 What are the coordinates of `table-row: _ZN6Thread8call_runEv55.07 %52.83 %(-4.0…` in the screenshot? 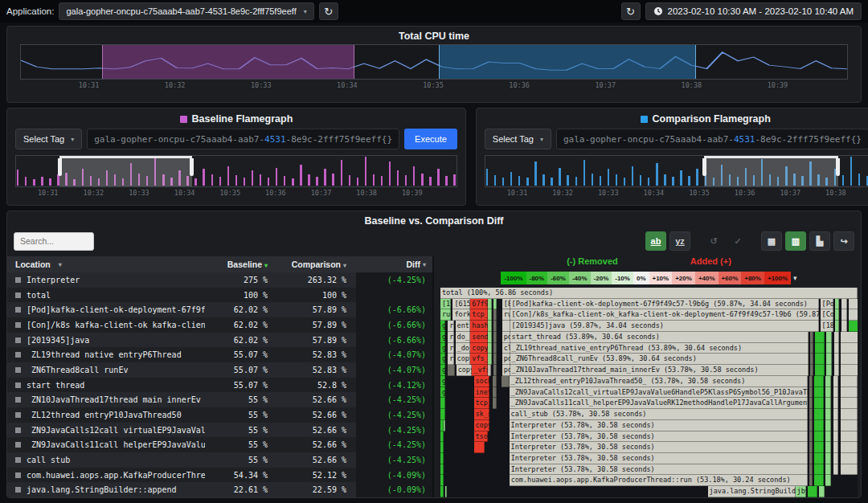 It's located at (220, 370).